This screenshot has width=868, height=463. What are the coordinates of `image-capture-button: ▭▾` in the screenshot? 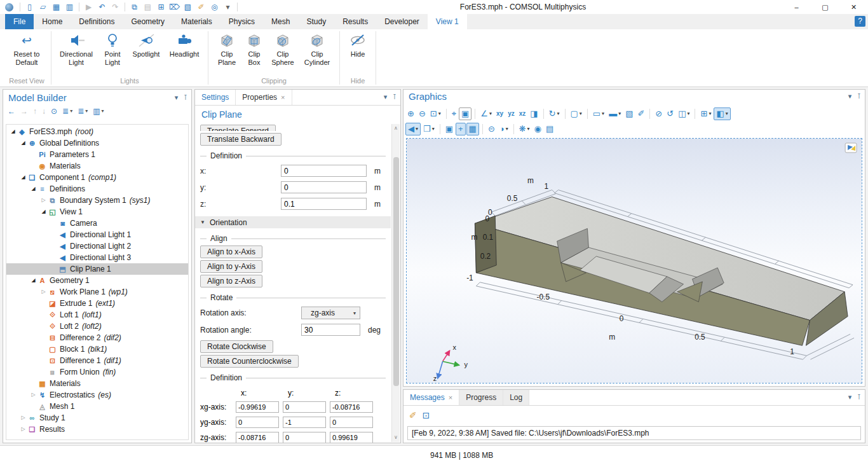 It's located at (599, 114).